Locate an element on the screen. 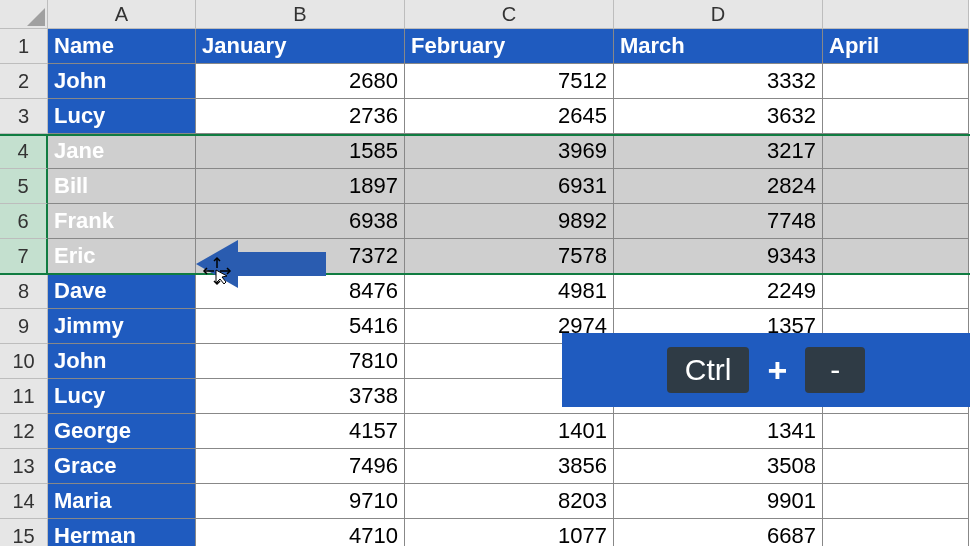 Image resolution: width=970 pixels, height=546 pixels. name-cell: George is located at coordinates (122, 432).